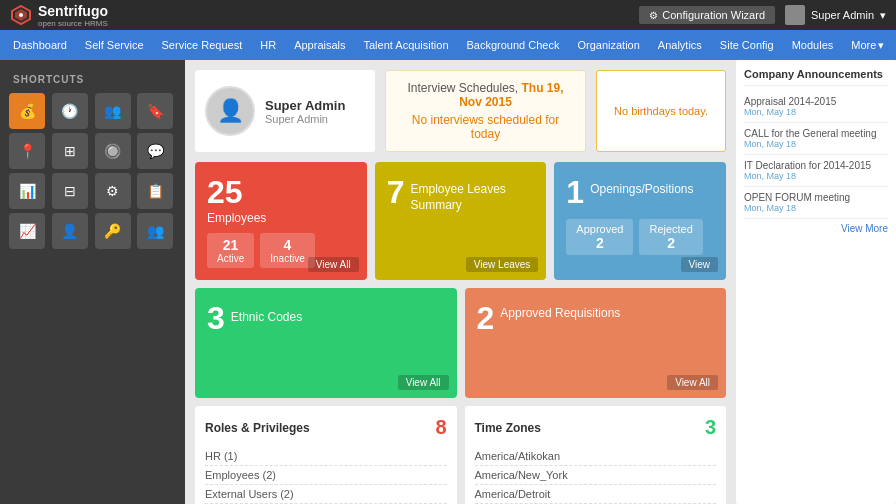 The height and width of the screenshot is (504, 896). Describe the element at coordinates (326, 456) in the screenshot. I see `role-item-1: HR (1)` at that location.